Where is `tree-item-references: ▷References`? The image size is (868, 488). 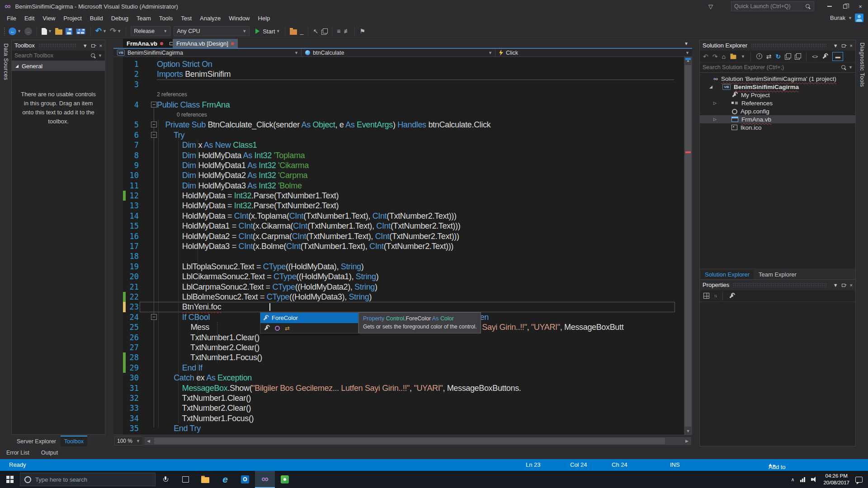 tree-item-references: ▷References is located at coordinates (778, 103).